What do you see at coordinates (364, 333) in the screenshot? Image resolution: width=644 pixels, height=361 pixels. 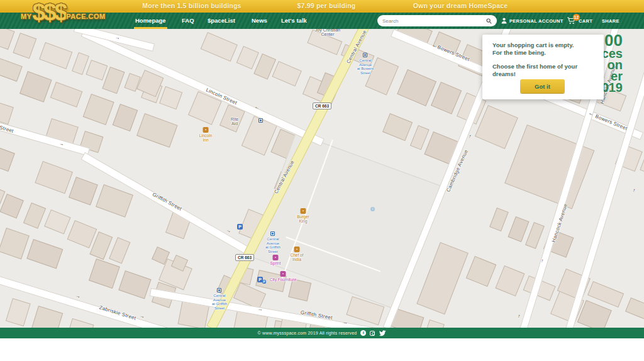 I see `facebook-icon: f` at bounding box center [364, 333].